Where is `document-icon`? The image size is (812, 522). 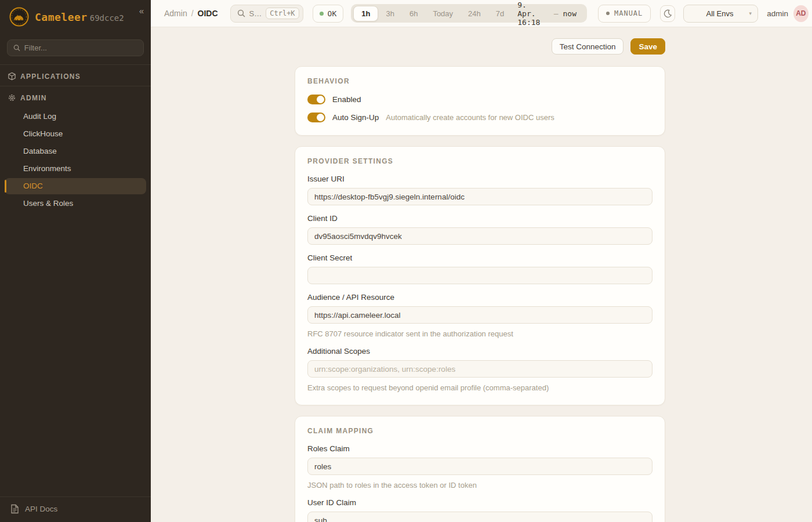
document-icon is located at coordinates (15, 509).